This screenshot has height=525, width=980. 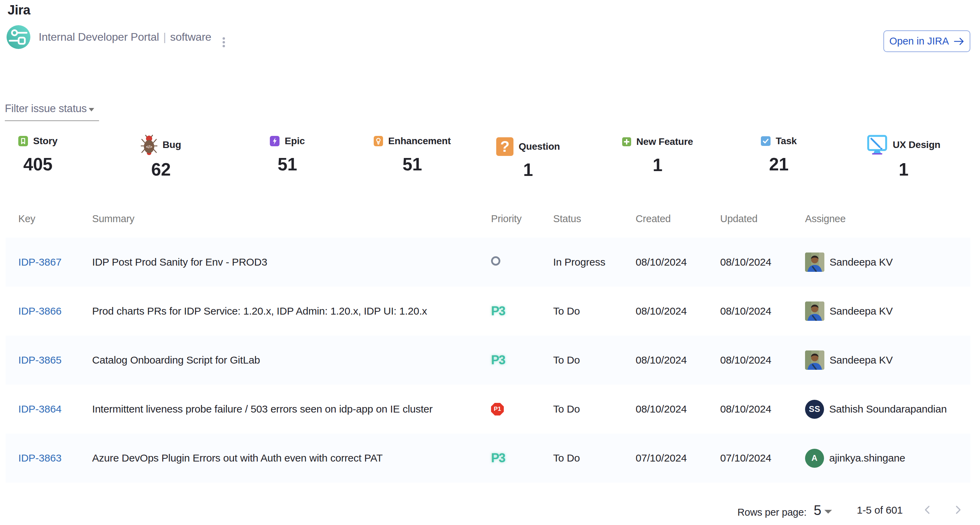 I want to click on stat-task: Task21, so click(x=779, y=154).